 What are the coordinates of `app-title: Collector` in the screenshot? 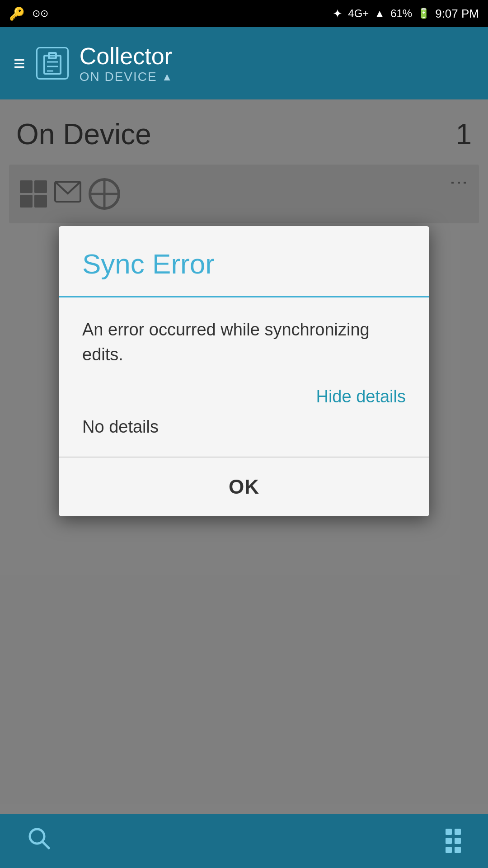 It's located at (127, 56).